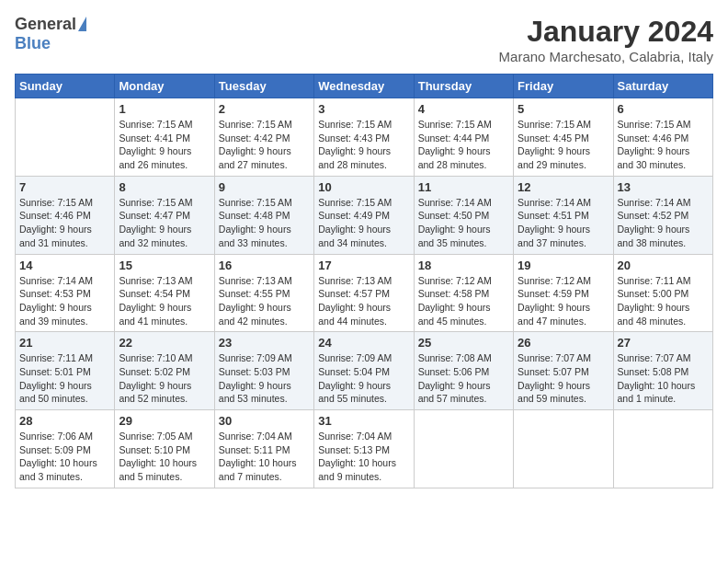 The height and width of the screenshot is (563, 728). I want to click on calendar-cell: 9Sunrise: 7:15 AMSunset: 4:48 PMDaylight…, so click(264, 215).